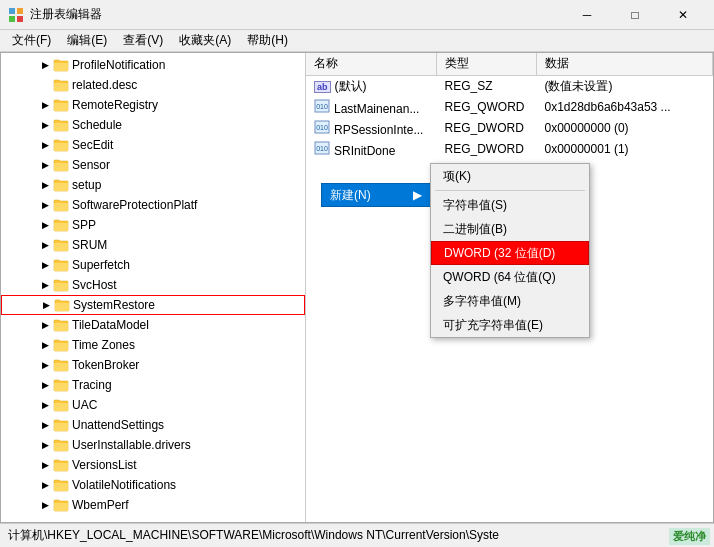 This screenshot has width=714, height=547. What do you see at coordinates (153, 65) in the screenshot?
I see `tree-item: ▶ ProfileNotification` at bounding box center [153, 65].